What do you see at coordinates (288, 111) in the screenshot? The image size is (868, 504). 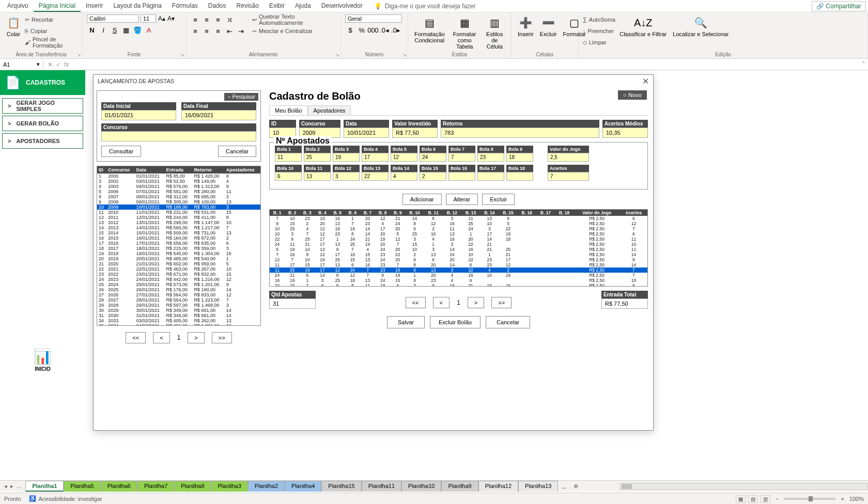 I see `tab-meu-bolao: Meu Bolão` at bounding box center [288, 111].